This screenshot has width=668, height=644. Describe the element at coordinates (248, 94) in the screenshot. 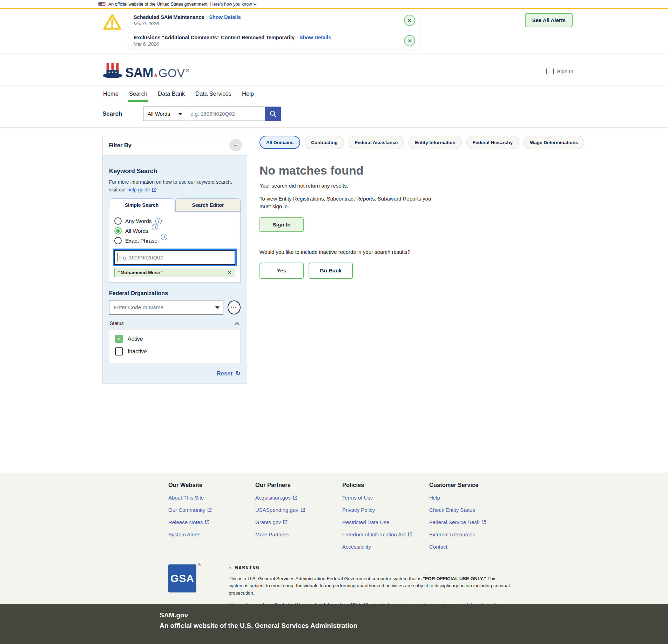

I see `nav-item-help: Help` at that location.